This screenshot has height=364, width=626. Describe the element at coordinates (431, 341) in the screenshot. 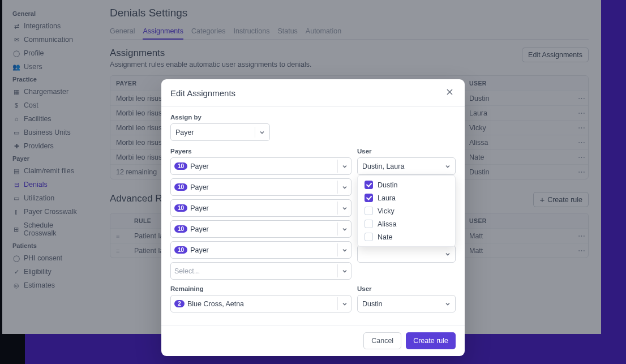

I see `create-rule-submit-button: Create rule` at that location.